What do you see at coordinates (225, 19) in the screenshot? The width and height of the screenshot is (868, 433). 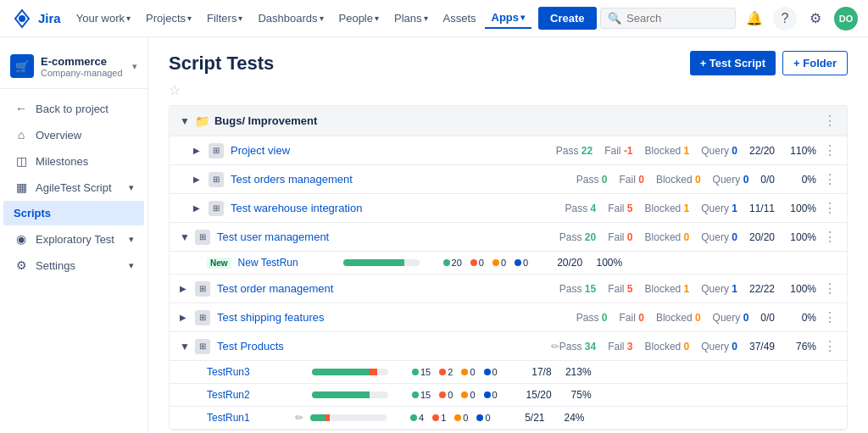 I see `nav-item-filters: Filters▾` at bounding box center [225, 19].